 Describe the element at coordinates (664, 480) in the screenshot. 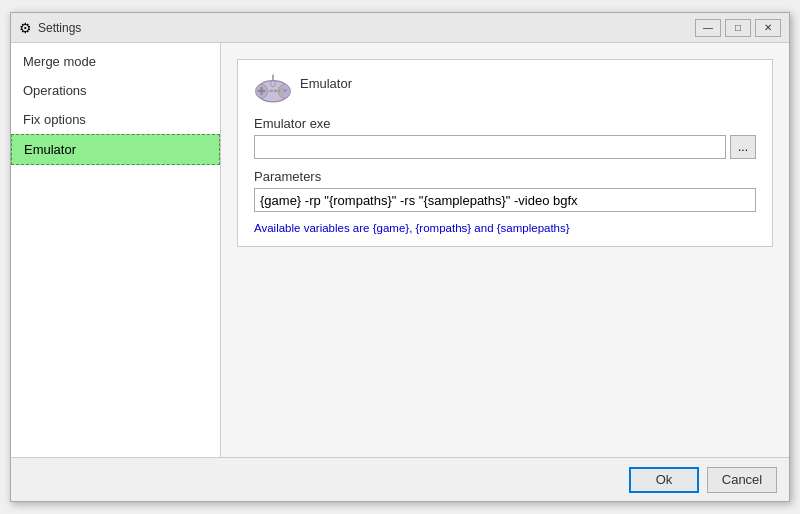

I see `ok-button: Ok` at that location.